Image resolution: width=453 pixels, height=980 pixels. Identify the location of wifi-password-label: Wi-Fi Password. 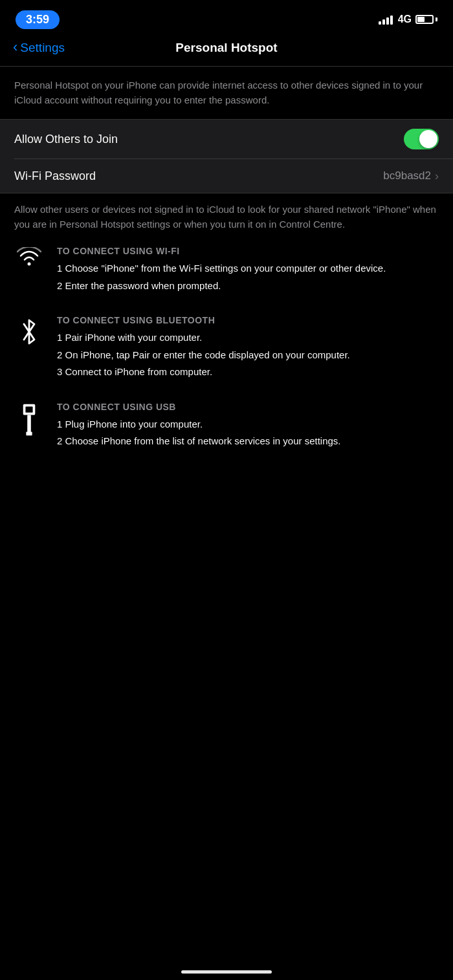
(55, 176).